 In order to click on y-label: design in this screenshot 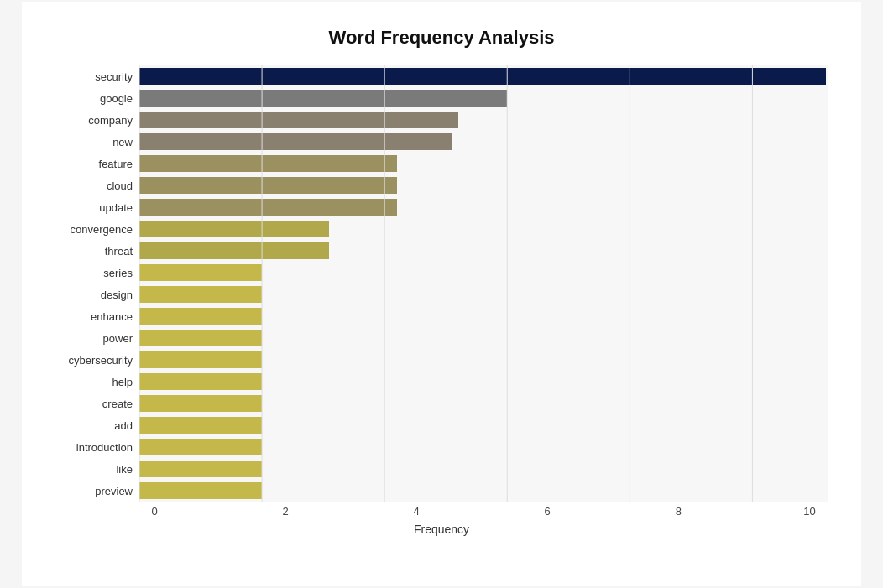, I will do `click(117, 294)`.